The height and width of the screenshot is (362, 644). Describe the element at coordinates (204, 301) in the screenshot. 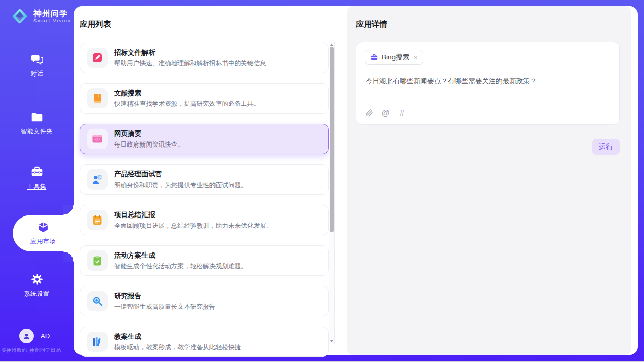

I see `app-card-7: 研究报告一键智能生成高质量长文本研究报告` at that location.